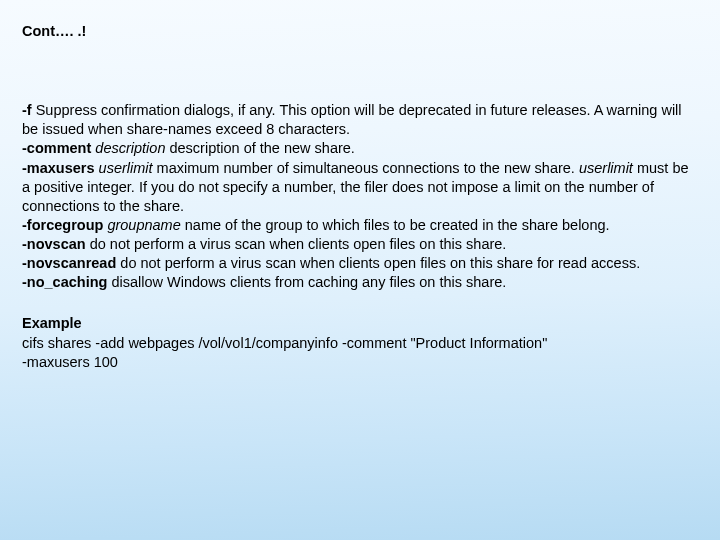 The width and height of the screenshot is (720, 540). I want to click on arg-maxusers: userlimit, so click(124, 168).